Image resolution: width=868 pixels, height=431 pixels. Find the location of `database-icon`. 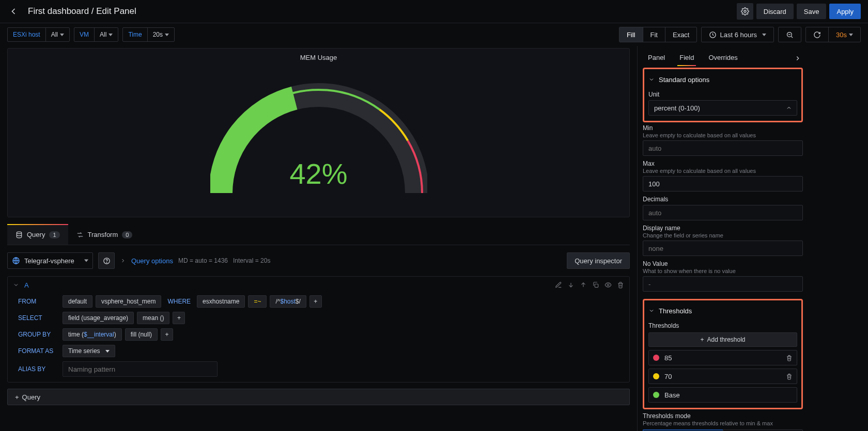

database-icon is located at coordinates (19, 235).